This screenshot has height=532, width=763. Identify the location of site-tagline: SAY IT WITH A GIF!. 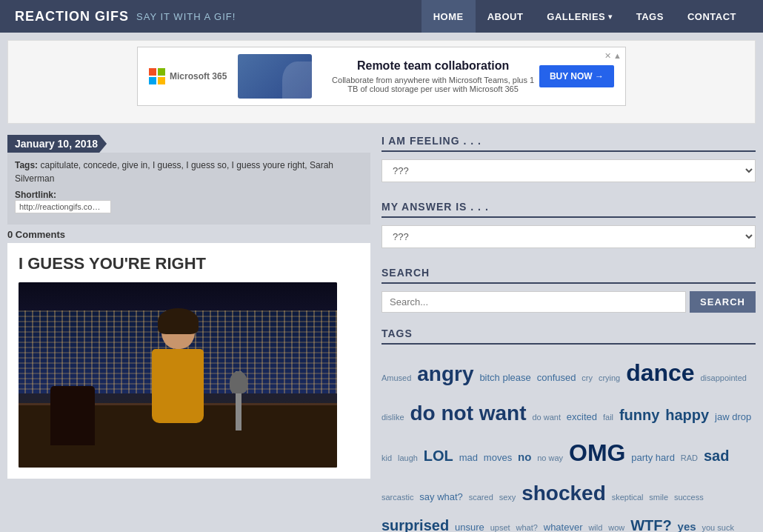
(186, 16).